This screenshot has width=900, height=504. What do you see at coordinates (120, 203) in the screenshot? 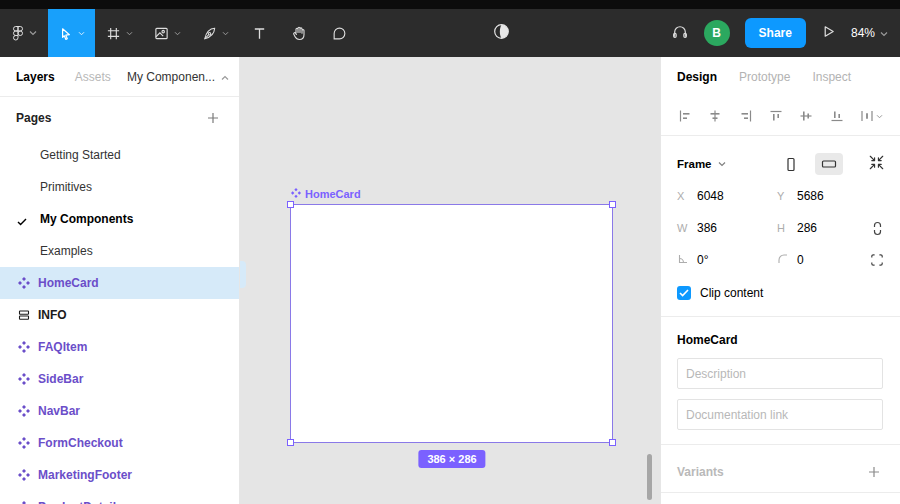
I see `pages-list: Getting Started Primitives My Components…` at bounding box center [120, 203].